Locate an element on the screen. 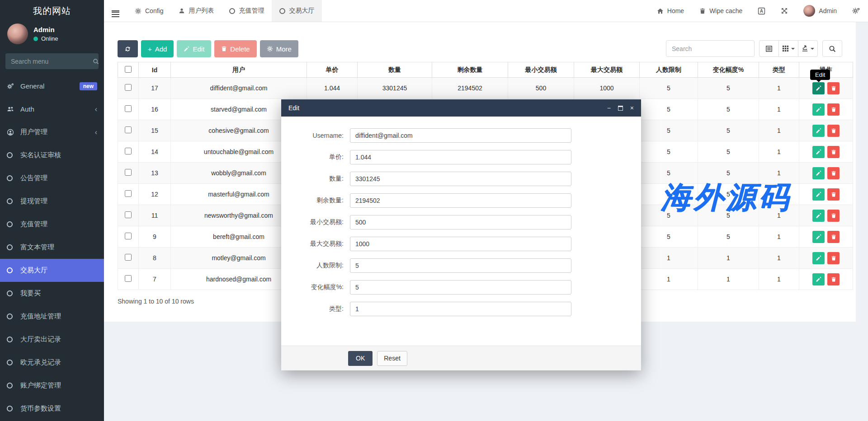 The image size is (868, 421). field-input-min is located at coordinates (461, 222).